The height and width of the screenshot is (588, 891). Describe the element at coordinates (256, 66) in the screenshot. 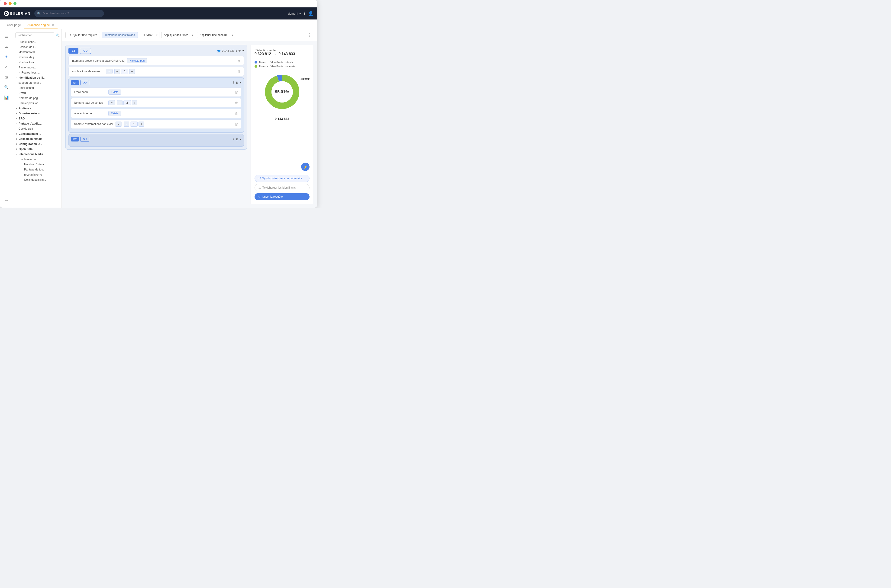

I see `legend-dot-green` at that location.